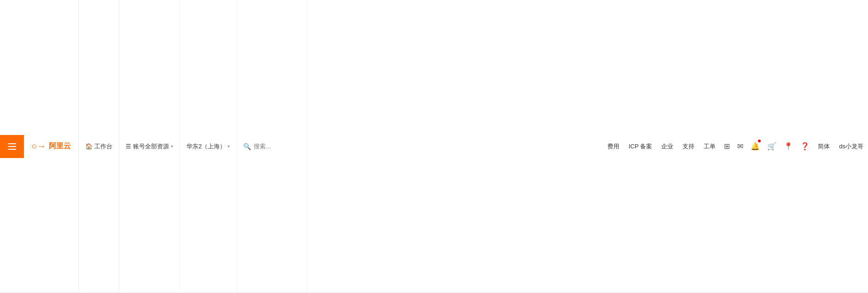 This screenshot has width=868, height=293. I want to click on nav-ticket: 工单, so click(710, 146).